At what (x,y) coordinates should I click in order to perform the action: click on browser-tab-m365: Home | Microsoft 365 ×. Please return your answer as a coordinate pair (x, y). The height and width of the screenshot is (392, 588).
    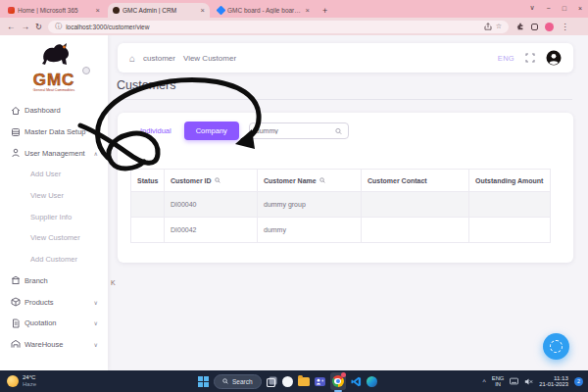
    Looking at the image, I should click on (54, 10).